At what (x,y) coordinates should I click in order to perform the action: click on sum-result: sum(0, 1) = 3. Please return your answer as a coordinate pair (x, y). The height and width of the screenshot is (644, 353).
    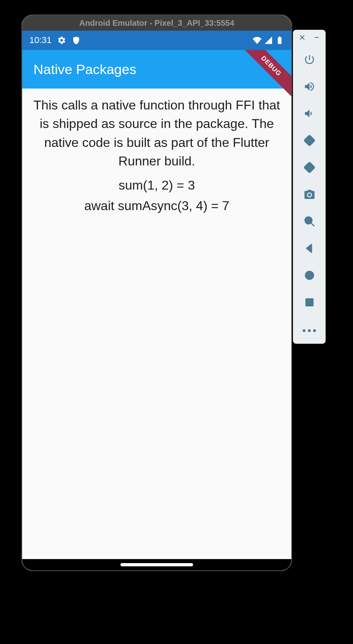
    Looking at the image, I should click on (157, 185).